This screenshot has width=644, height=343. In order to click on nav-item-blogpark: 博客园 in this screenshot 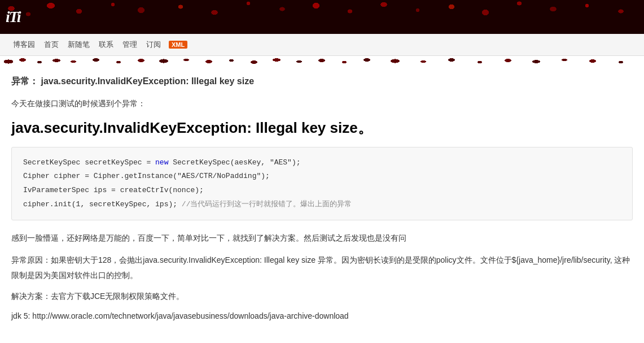, I will do `click(24, 45)`.